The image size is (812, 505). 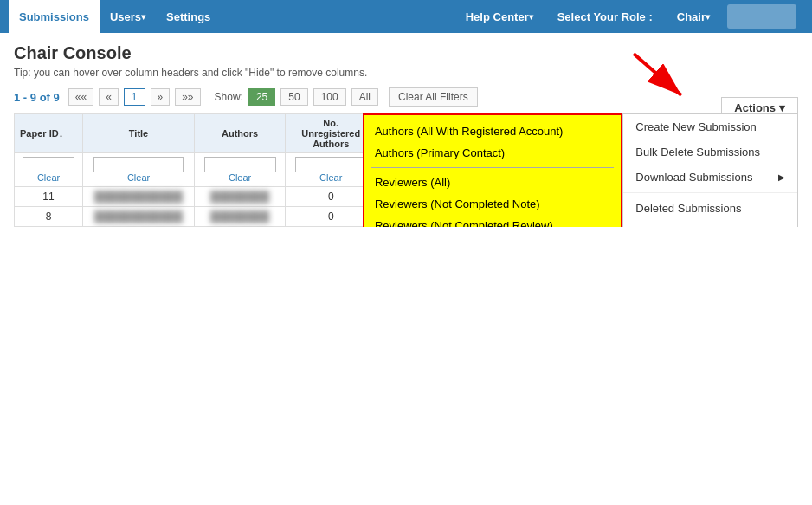 What do you see at coordinates (240, 178) in the screenshot?
I see `clear-authors: Clear` at bounding box center [240, 178].